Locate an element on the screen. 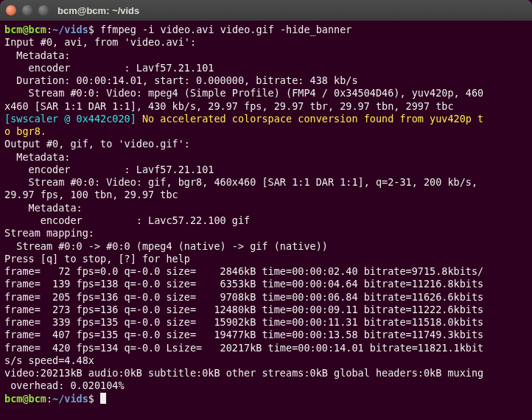 Image resolution: width=532 pixels, height=420 pixels. command-text: ffmpeg -i video.avi video.gif -hide_bann… is located at coordinates (225, 29).